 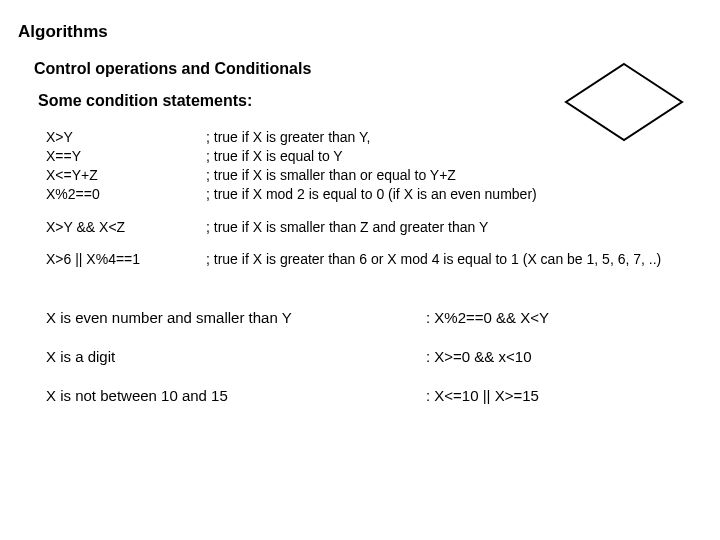 I want to click on examples-table: X>Y ; true if X is greater than Y, X==Y …, so click(x=292, y=166).